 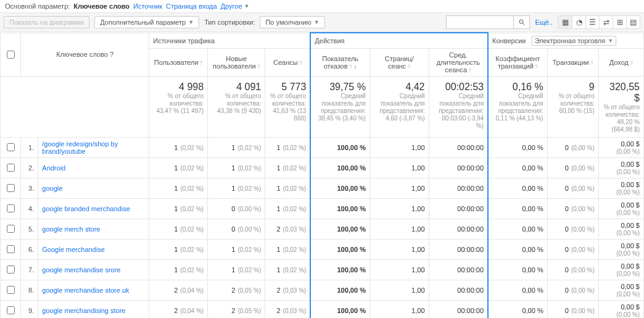 What do you see at coordinates (179, 62) in the screenshot?
I see `col-users: Пользователи?` at bounding box center [179, 62].